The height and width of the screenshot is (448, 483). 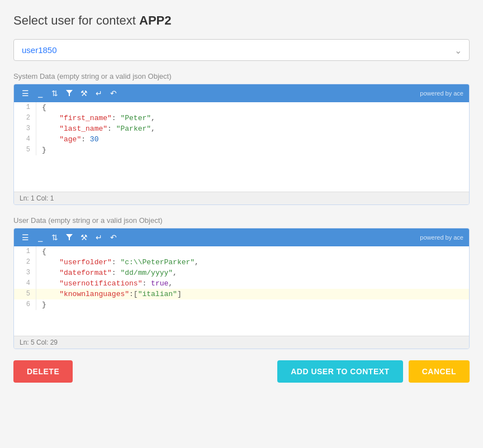 I want to click on system-powered-label: powered by ace, so click(x=442, y=93).